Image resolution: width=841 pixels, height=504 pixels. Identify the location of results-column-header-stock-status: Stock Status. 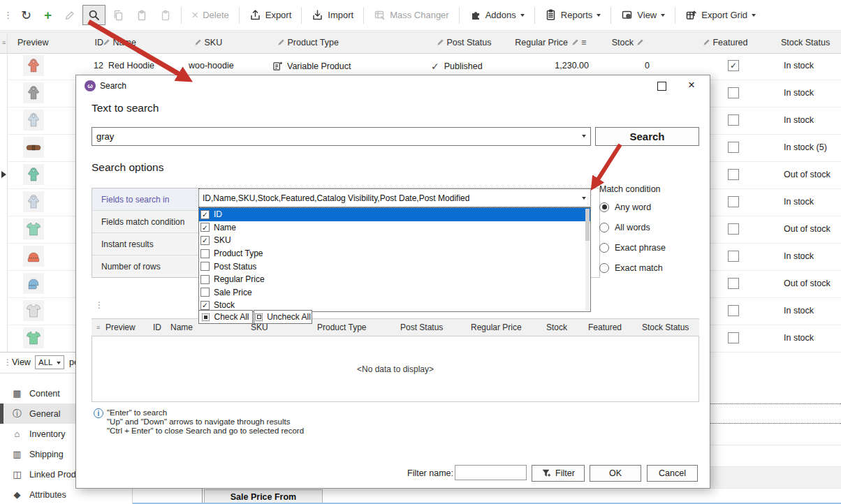
(665, 327).